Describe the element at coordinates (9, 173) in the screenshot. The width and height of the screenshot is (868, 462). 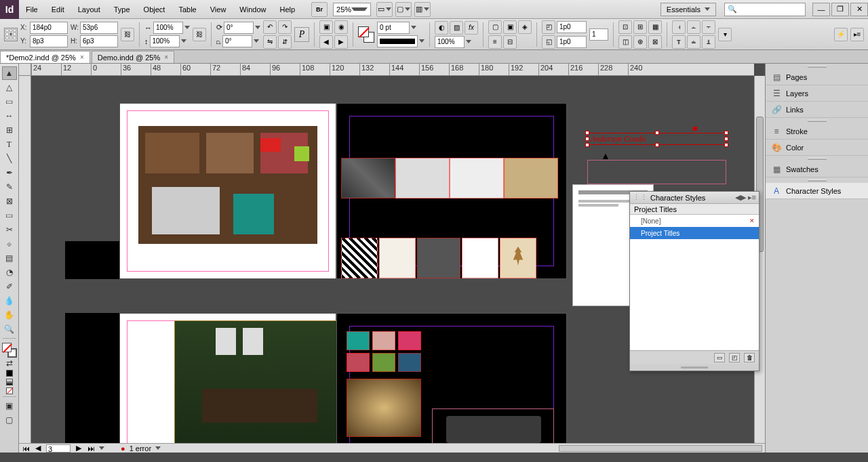
I see `pen-tool: ✒` at that location.